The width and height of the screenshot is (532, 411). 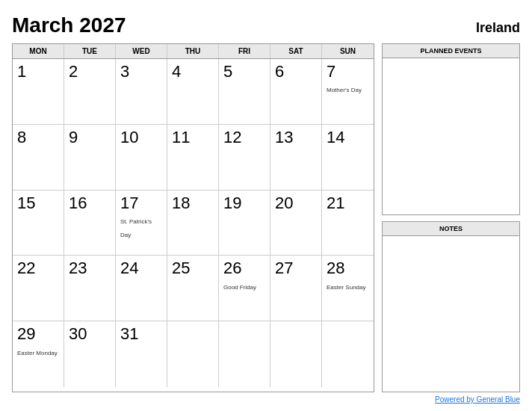 I want to click on day-cell: 21, so click(x=348, y=223).